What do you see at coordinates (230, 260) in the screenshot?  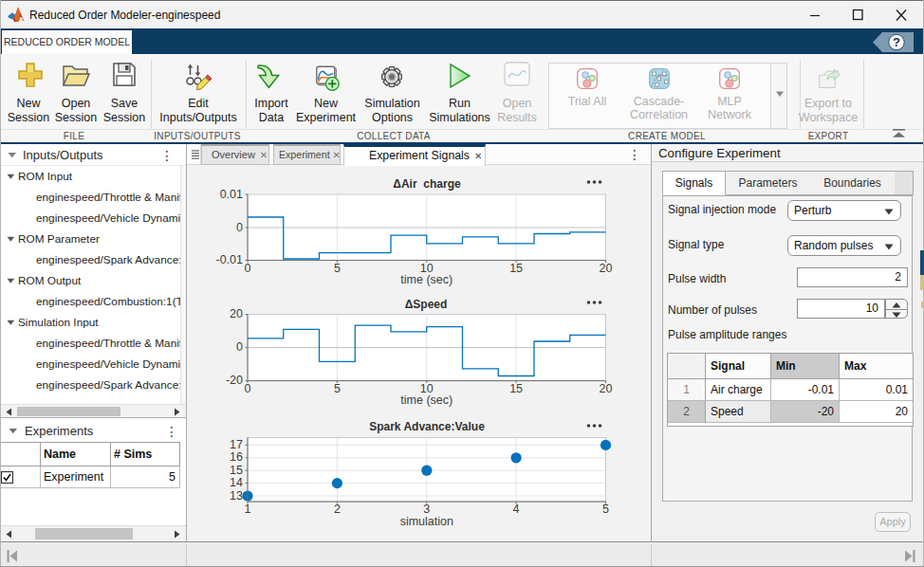 I see `svg-text: -0.01` at bounding box center [230, 260].